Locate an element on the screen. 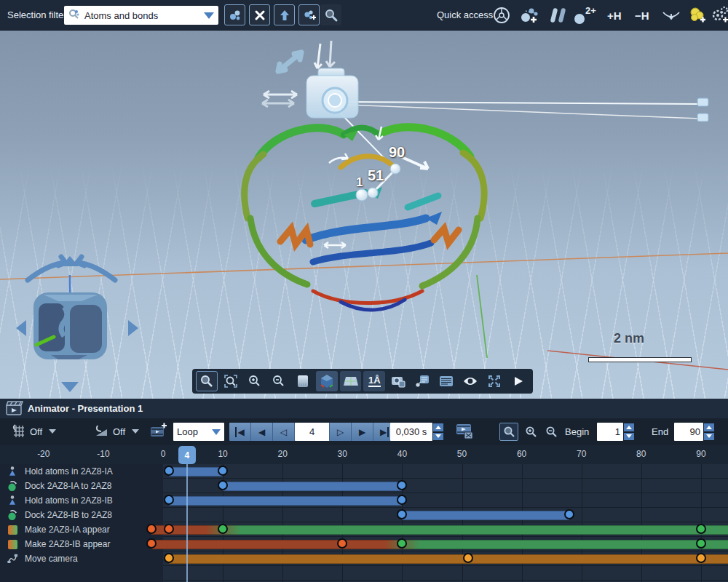  track-label-row: Dock 2AZ8-IA to 2AZ8 is located at coordinates (76, 486).